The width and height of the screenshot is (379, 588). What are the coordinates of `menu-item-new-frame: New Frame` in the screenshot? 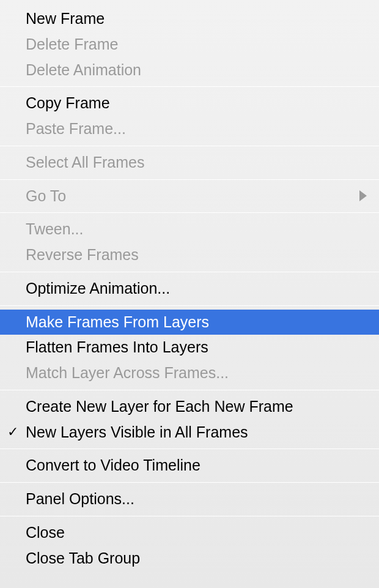 It's located at (190, 19).